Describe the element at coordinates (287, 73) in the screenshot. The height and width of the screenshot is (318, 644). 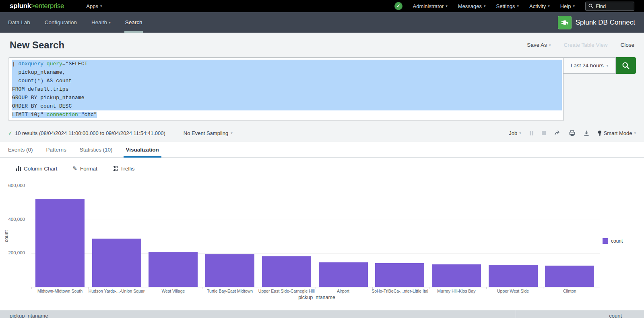
I see `query-line: pickup_ntaname,` at that location.